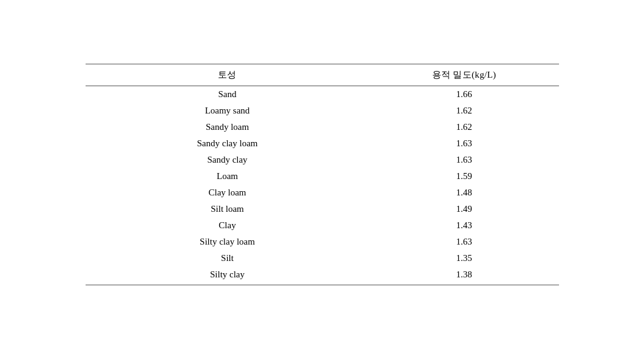  Describe the element at coordinates (322, 276) in the screenshot. I see `table-row: Silty clay1.38` at that location.